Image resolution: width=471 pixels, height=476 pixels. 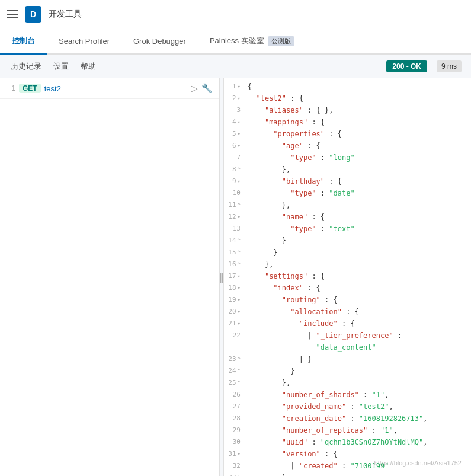 I want to click on tab-search-profiler: Search Profiler, so click(x=84, y=41).